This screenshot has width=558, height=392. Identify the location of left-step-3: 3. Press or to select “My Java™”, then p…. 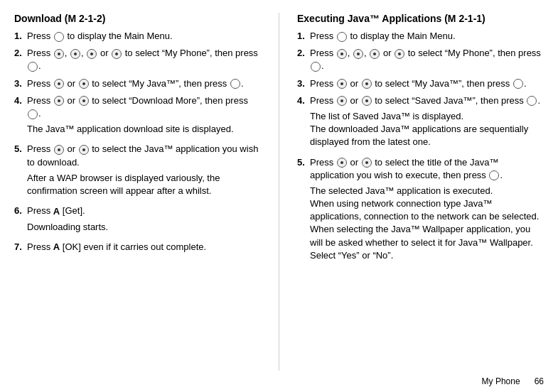
(138, 84).